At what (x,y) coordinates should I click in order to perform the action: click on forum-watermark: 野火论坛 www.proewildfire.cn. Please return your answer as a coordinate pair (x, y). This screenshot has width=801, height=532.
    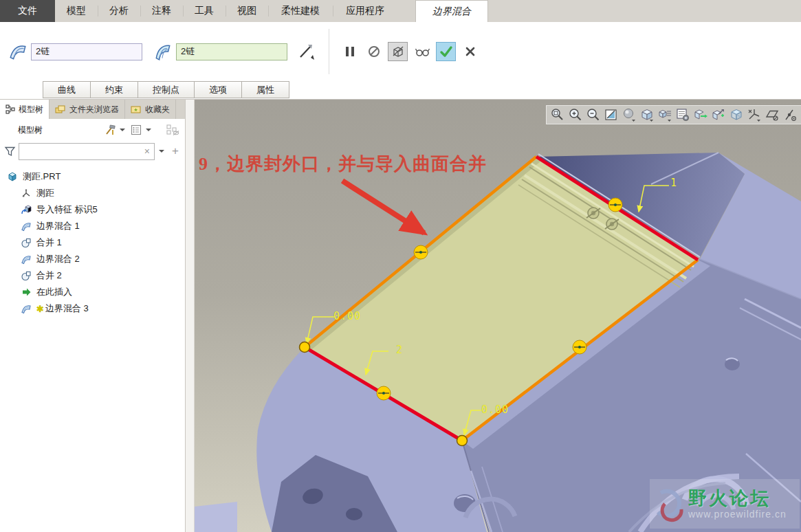
    Looking at the image, I should click on (725, 504).